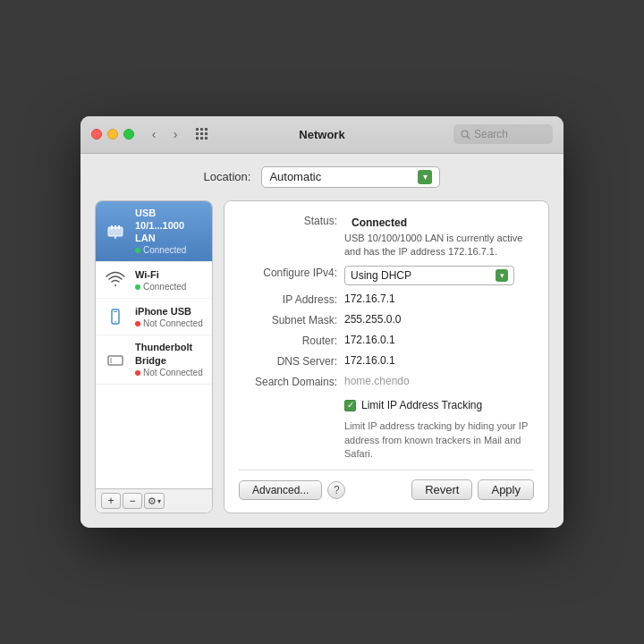 Image resolution: width=644 pixels, height=644 pixels. What do you see at coordinates (288, 272) in the screenshot?
I see `configure-ipv4-label: Configure IPv4:` at bounding box center [288, 272].